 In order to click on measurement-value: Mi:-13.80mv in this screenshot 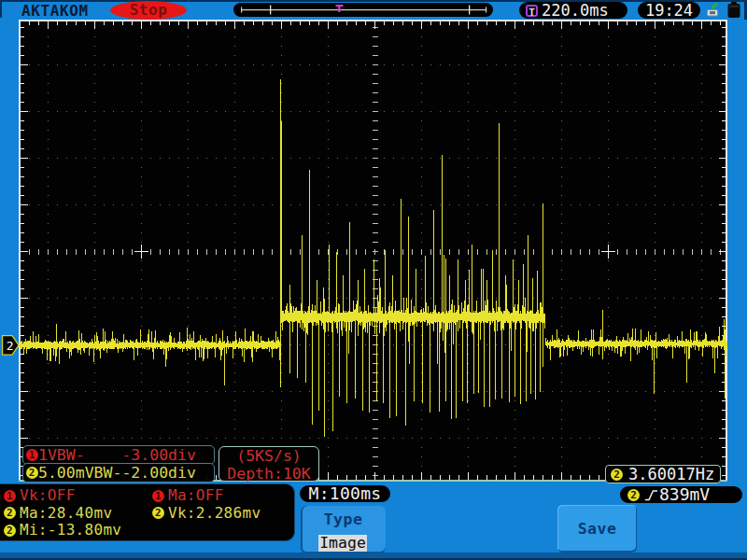, I will do `click(71, 530)`.